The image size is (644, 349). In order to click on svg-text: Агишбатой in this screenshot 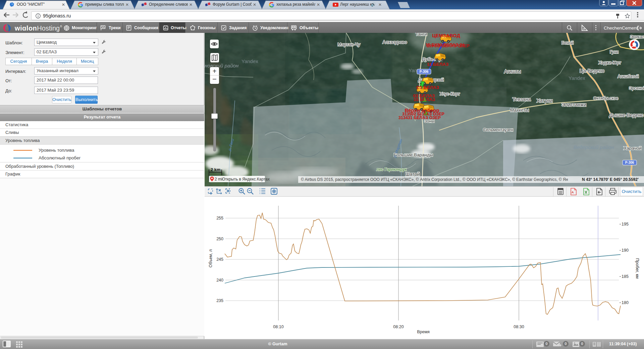, I will do `click(629, 77)`.